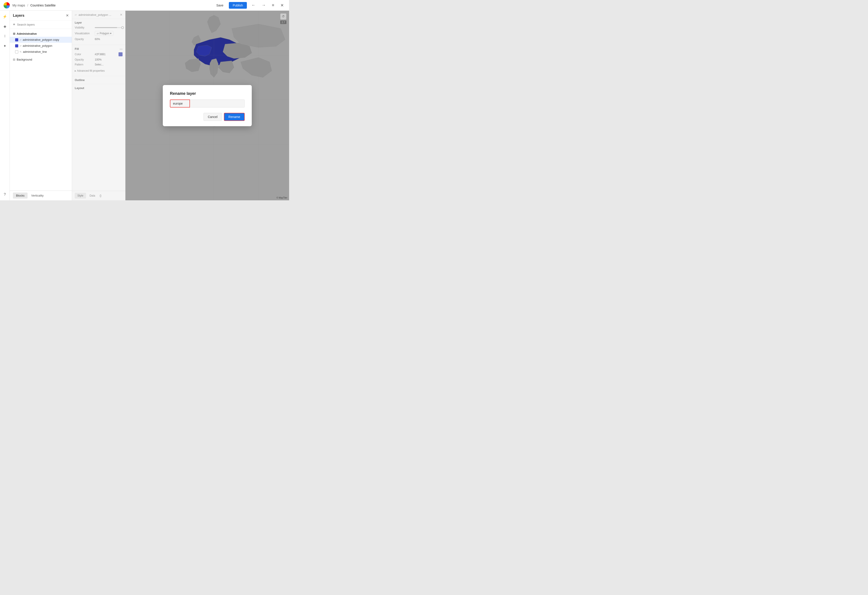  I want to click on layers-search-bar: +, so click(41, 25).